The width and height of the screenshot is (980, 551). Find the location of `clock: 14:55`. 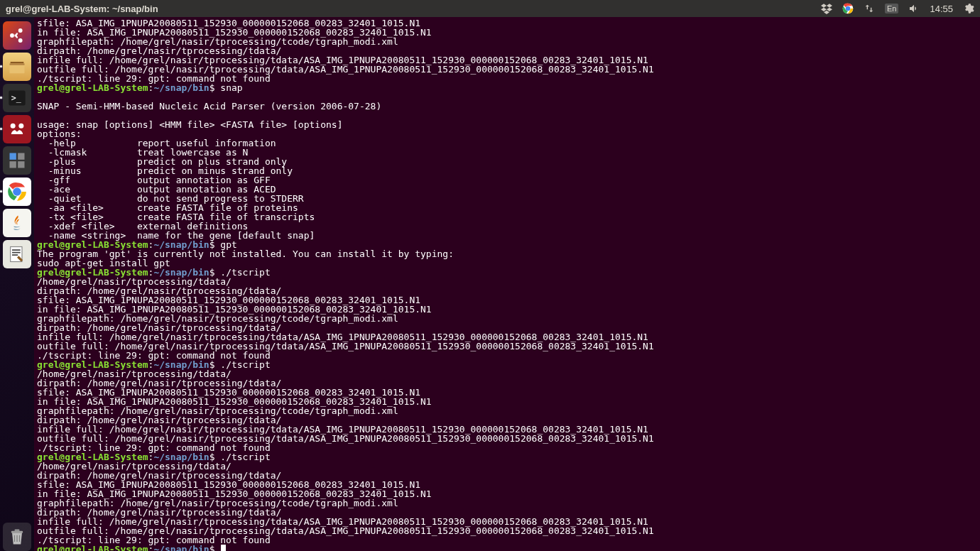

clock: 14:55 is located at coordinates (942, 9).